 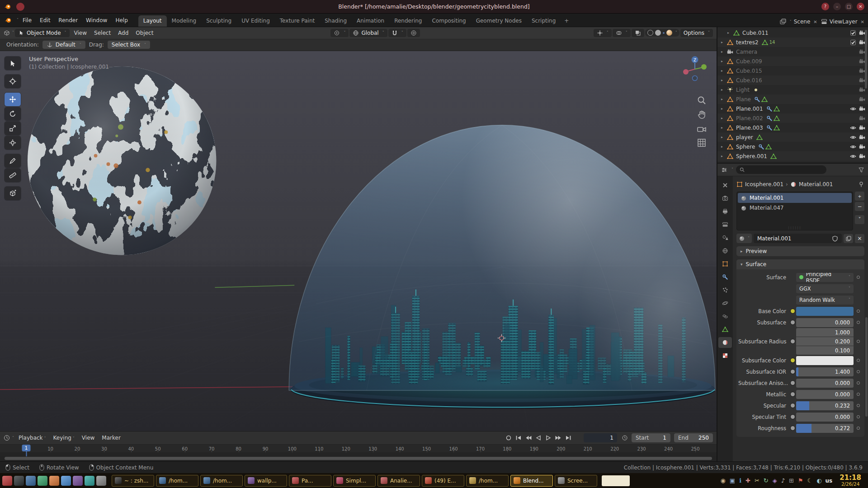 What do you see at coordinates (797, 239) in the screenshot?
I see `material-name-field: Material.001` at bounding box center [797, 239].